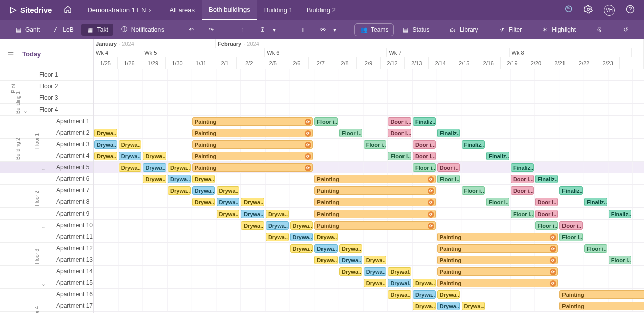 Image resolution: width=644 pixels, height=313 pixels. I want to click on status-button: ▤Status, so click(415, 30).